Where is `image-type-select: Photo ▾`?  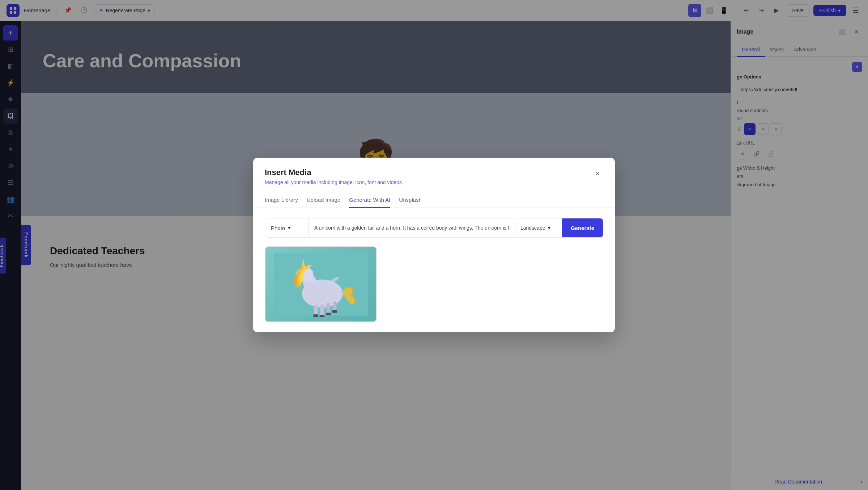 image-type-select: Photo ▾ is located at coordinates (287, 228).